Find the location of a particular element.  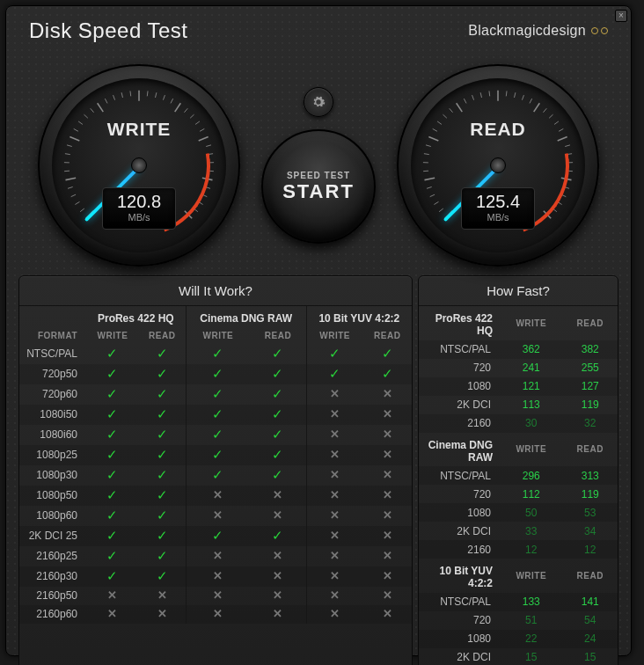

table-row: 2K DCI 25✓✓✓✓✕✕ is located at coordinates (216, 537).